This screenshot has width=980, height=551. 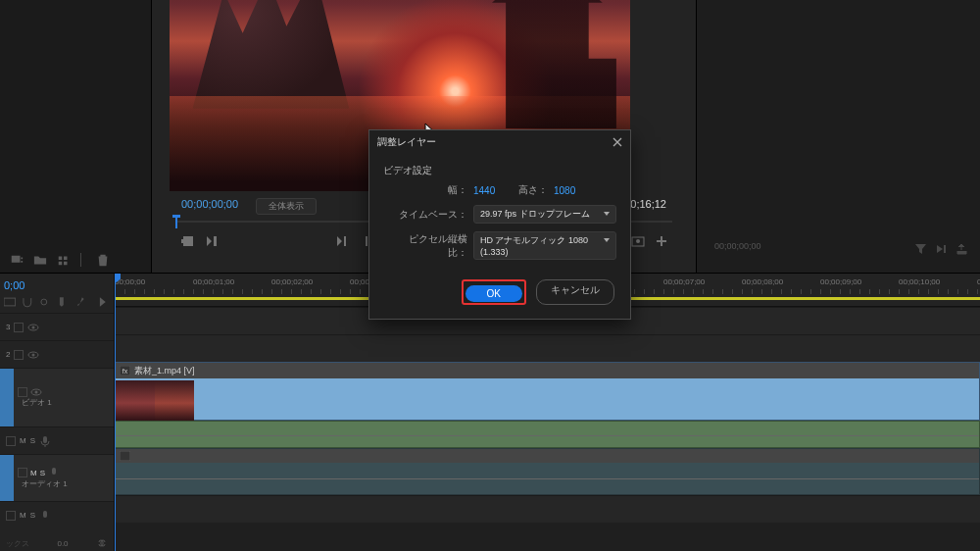 I want to click on trash-icon, so click(x=103, y=260).